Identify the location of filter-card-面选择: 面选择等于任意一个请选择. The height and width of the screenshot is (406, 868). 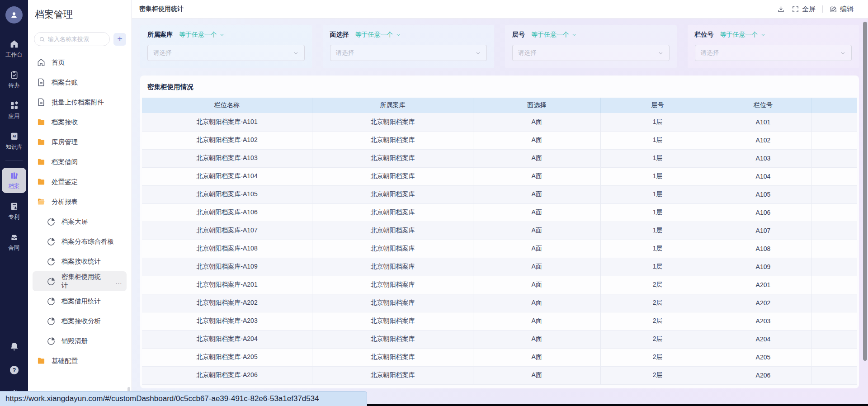
(409, 47).